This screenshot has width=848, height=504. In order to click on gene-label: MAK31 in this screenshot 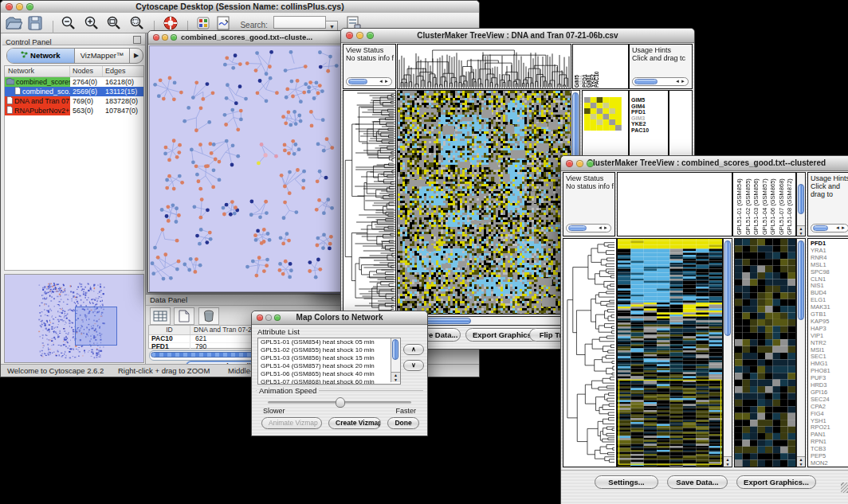, I will do `click(821, 307)`.